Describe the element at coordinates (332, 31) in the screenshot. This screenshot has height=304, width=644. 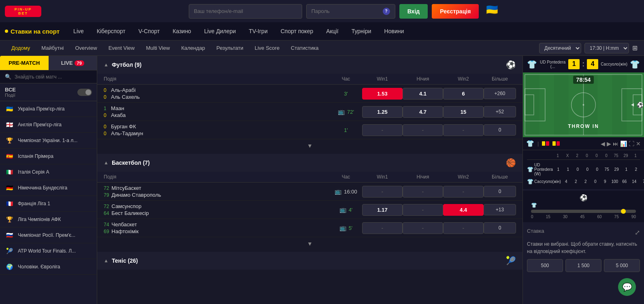
I see `nav-item-promo: Акції` at that location.